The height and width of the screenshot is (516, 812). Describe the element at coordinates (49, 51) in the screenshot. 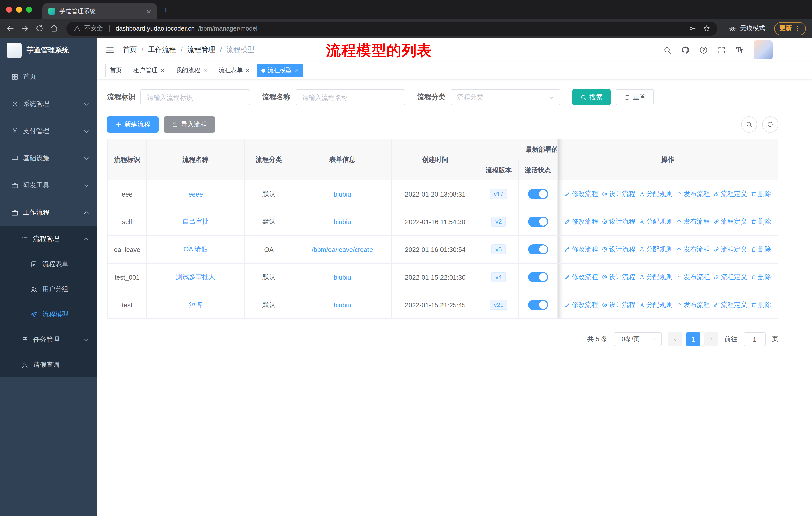

I see `app-logo: 芋道管理系统` at that location.